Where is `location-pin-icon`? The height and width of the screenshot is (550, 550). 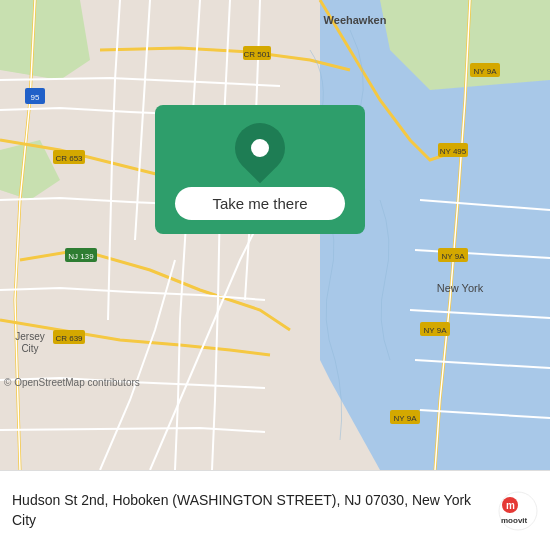 location-pin-icon is located at coordinates (260, 148).